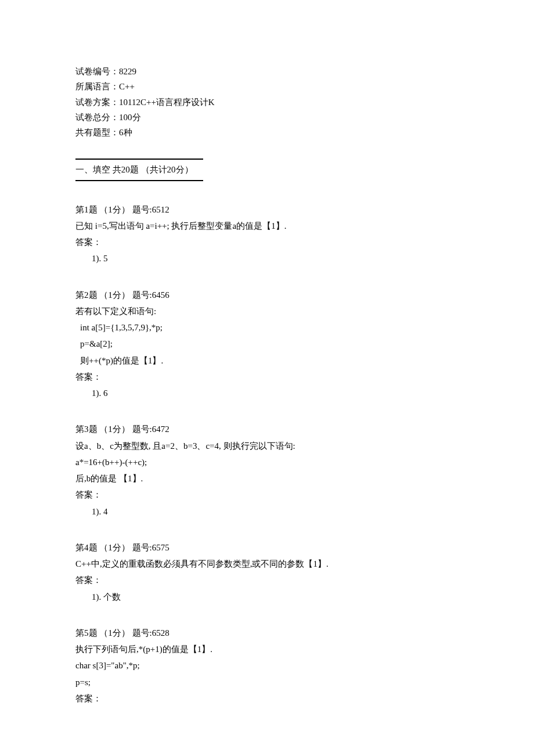 Image resolution: width=534 pixels, height=756 pixels. What do you see at coordinates (267, 132) in the screenshot?
I see `type-count-line: 共有题型：6种` at bounding box center [267, 132].